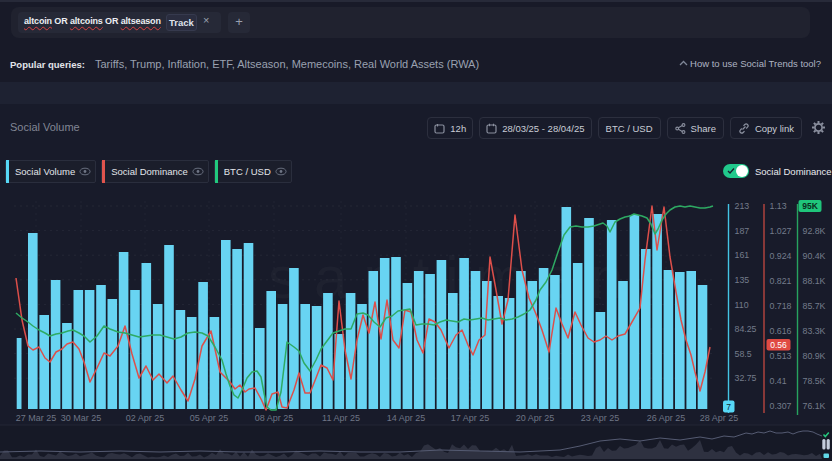  Describe the element at coordinates (341, 418) in the screenshot. I see `svg-text: 11 Apr 25` at that location.